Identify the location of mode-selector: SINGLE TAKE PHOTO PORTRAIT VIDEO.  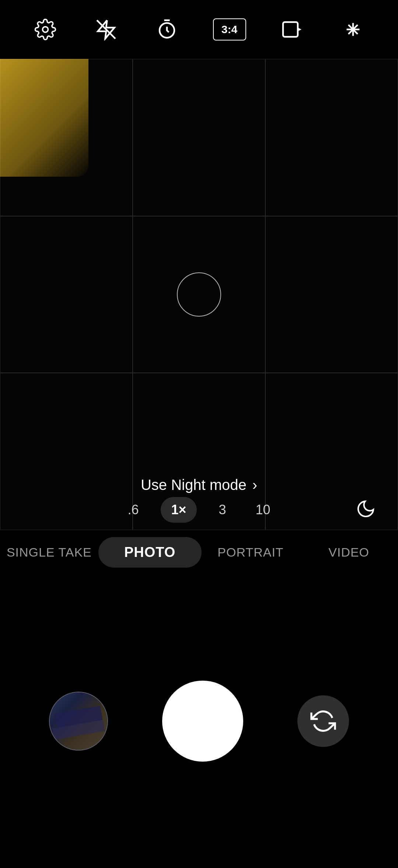
(199, 552).